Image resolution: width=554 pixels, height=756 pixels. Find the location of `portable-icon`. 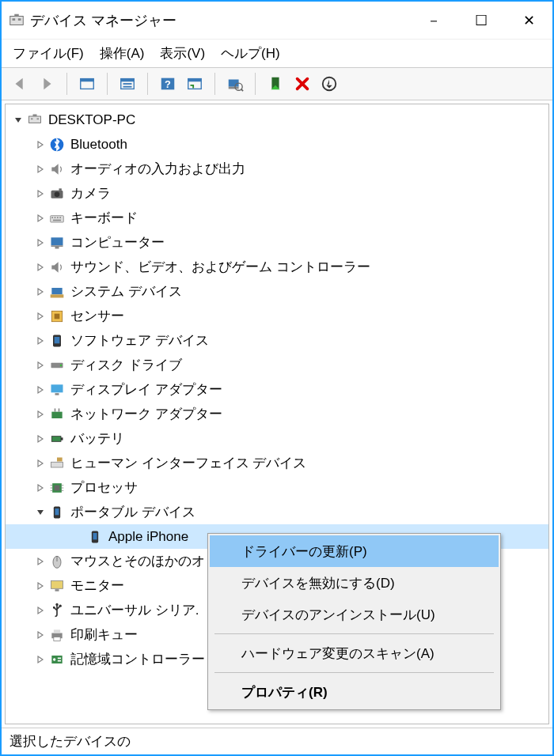

portable-icon is located at coordinates (95, 537).